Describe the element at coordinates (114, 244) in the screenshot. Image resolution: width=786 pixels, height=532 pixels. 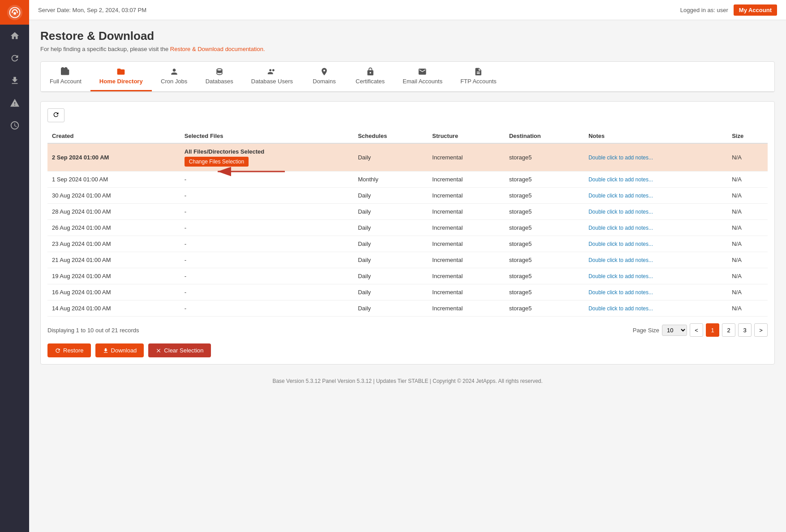
I see `cell-created: 23 Aug 2024 01:00 AM` at that location.